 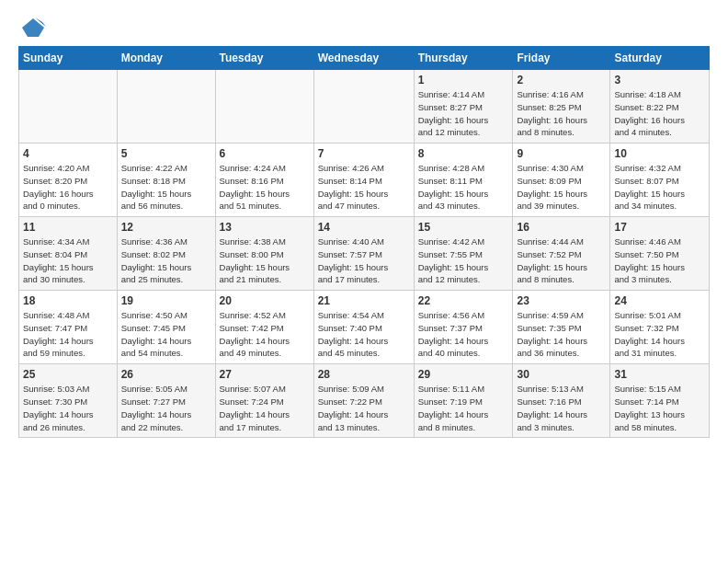 What do you see at coordinates (166, 408) in the screenshot?
I see `day-info: Sunrise: 5:05 AM Sunset: 7:27 PM Dayligh…` at bounding box center [166, 408].